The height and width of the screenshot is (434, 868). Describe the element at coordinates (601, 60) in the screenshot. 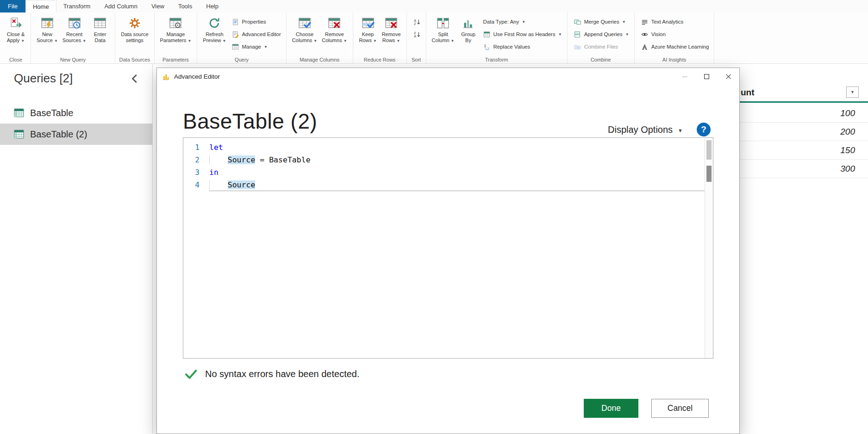

I see `ribbon-group-label: Combine` at that location.